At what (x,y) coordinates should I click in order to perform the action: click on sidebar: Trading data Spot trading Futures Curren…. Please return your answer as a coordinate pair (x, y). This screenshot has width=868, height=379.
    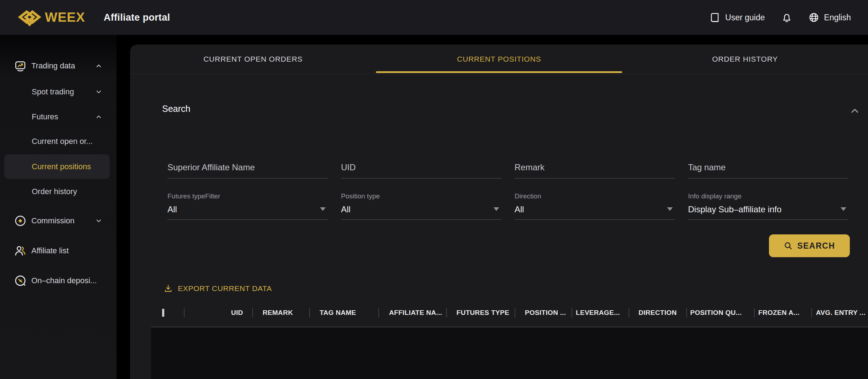
    Looking at the image, I should click on (58, 207).